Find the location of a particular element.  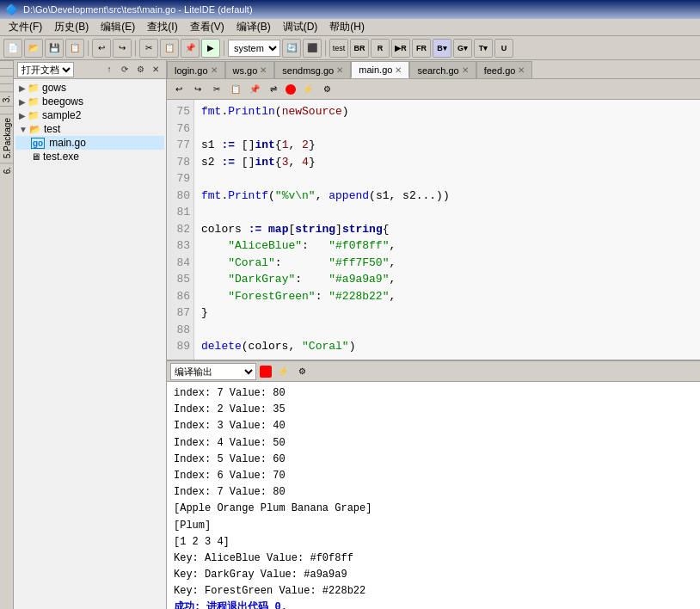

app-icon: 🔷 is located at coordinates (12, 9).